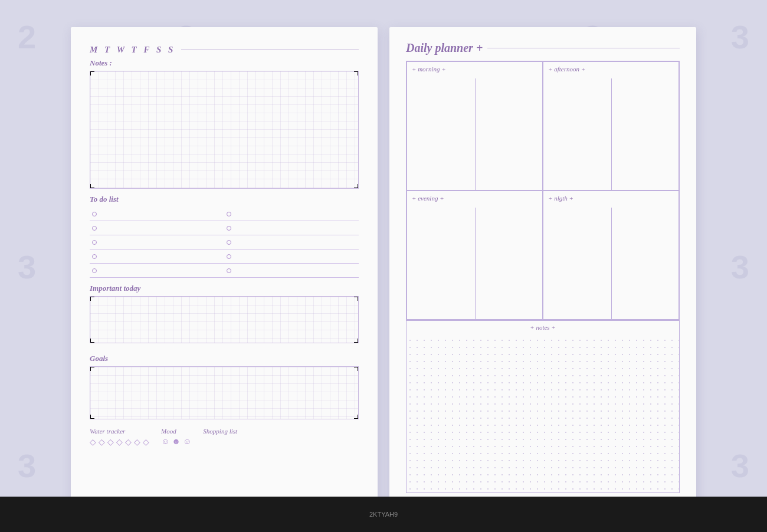  I want to click on drop-icon-1: ◇, so click(93, 442).